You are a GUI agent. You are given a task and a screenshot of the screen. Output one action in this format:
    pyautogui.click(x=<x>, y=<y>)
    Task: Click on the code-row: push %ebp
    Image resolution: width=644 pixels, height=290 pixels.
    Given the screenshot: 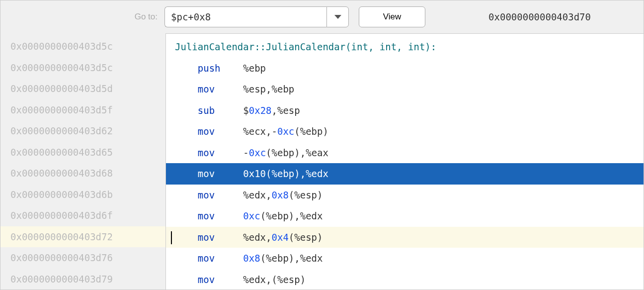 What is the action you would take?
    pyautogui.click(x=404, y=69)
    